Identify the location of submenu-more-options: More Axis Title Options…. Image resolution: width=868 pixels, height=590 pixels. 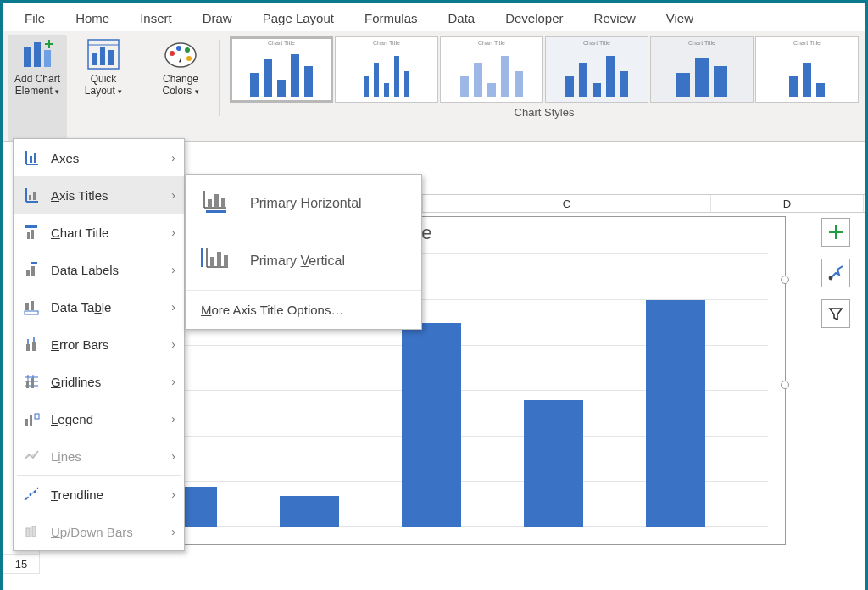
(303, 309).